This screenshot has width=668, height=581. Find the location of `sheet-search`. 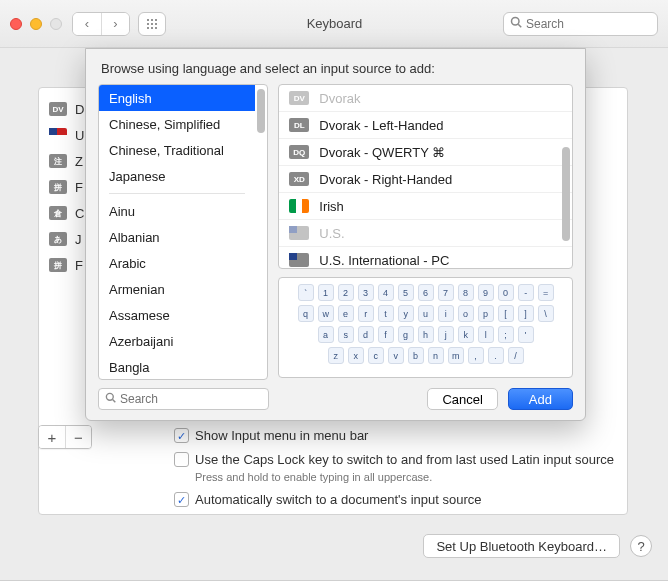

sheet-search is located at coordinates (184, 399).